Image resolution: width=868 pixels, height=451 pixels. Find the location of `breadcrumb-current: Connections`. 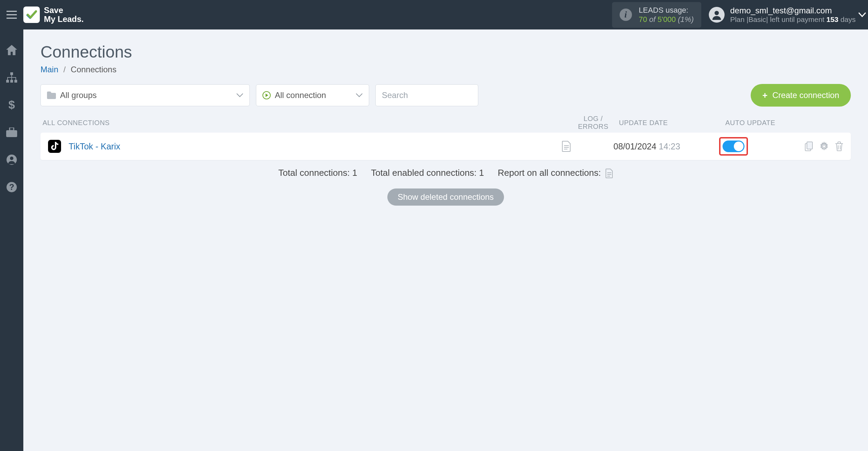

breadcrumb-current: Connections is located at coordinates (93, 69).